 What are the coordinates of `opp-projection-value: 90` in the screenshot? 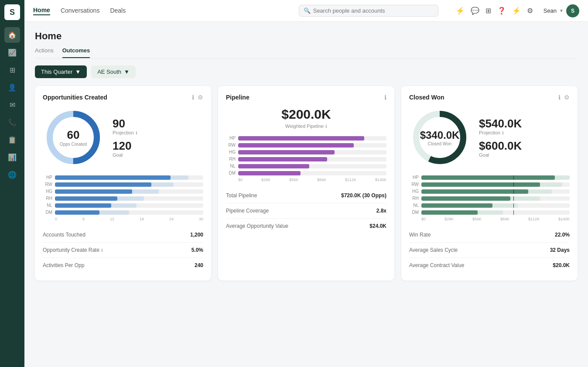 It's located at (125, 124).